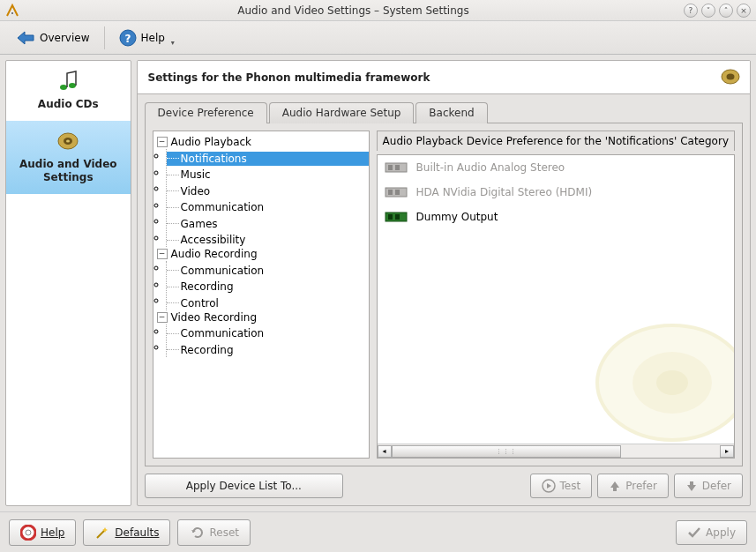  What do you see at coordinates (694, 533) in the screenshot?
I see `check-icon` at bounding box center [694, 533].